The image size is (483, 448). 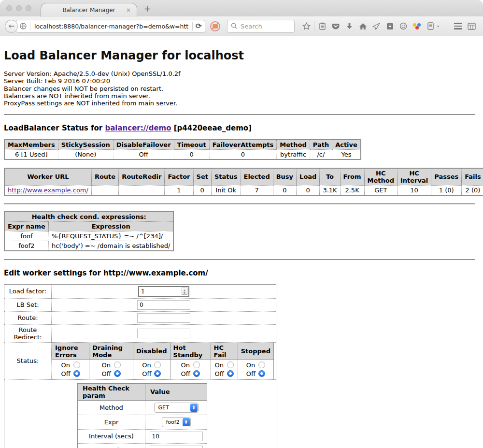 What do you see at coordinates (417, 26) in the screenshot?
I see `colored-dots-icon` at bounding box center [417, 26].